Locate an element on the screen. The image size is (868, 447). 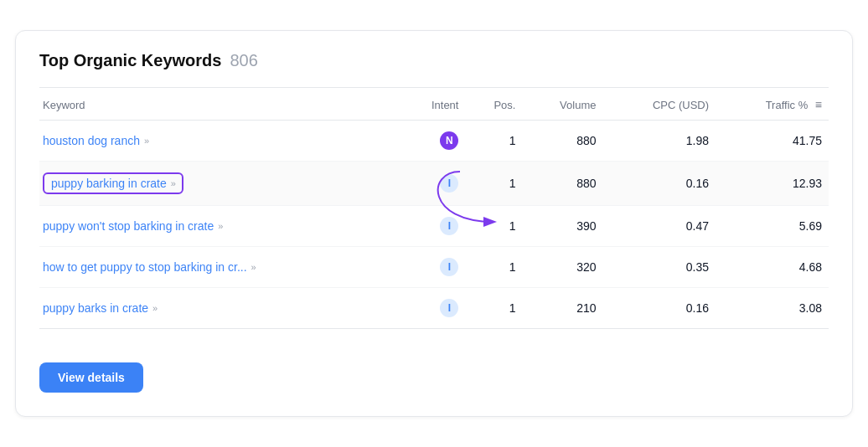
table-row: puppy barking in crate»I18800.1612.93 is located at coordinates (434, 184).